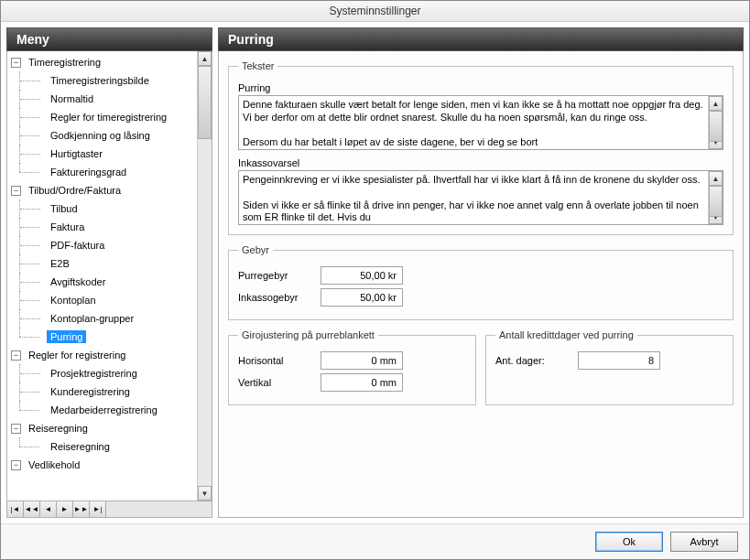 The height and width of the screenshot is (560, 750). What do you see at coordinates (473, 123) in the screenshot?
I see `purring-textarea-content: Denne fakturaen skulle vært betalt for l…` at bounding box center [473, 123].